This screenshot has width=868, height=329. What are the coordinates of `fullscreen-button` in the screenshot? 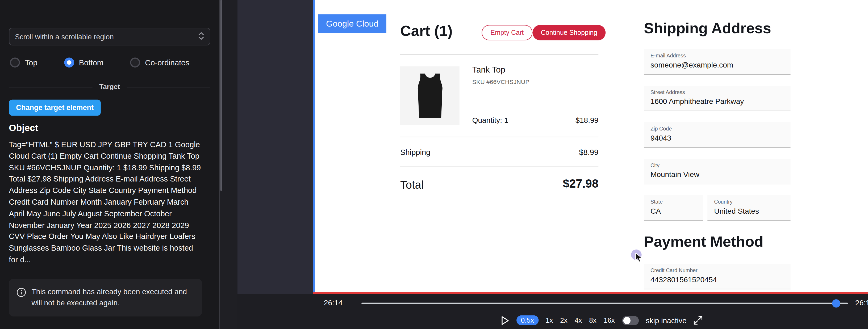 It's located at (698, 320).